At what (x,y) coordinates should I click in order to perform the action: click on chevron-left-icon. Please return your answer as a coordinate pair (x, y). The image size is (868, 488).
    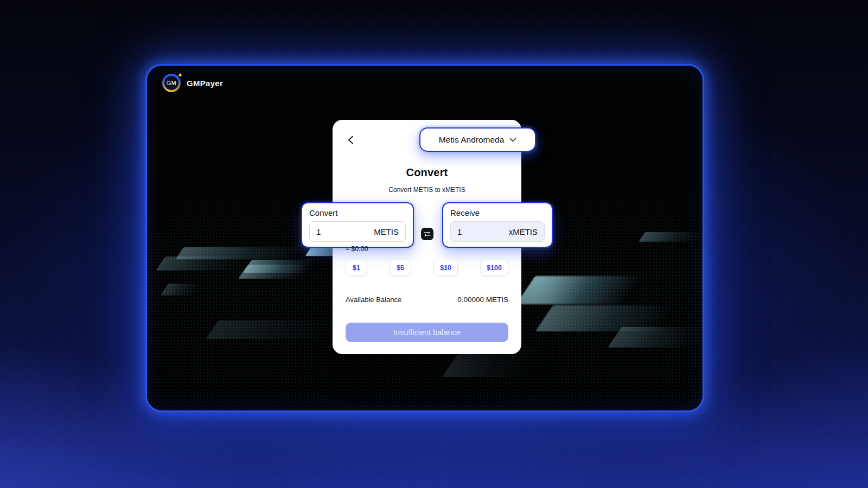
    Looking at the image, I should click on (350, 140).